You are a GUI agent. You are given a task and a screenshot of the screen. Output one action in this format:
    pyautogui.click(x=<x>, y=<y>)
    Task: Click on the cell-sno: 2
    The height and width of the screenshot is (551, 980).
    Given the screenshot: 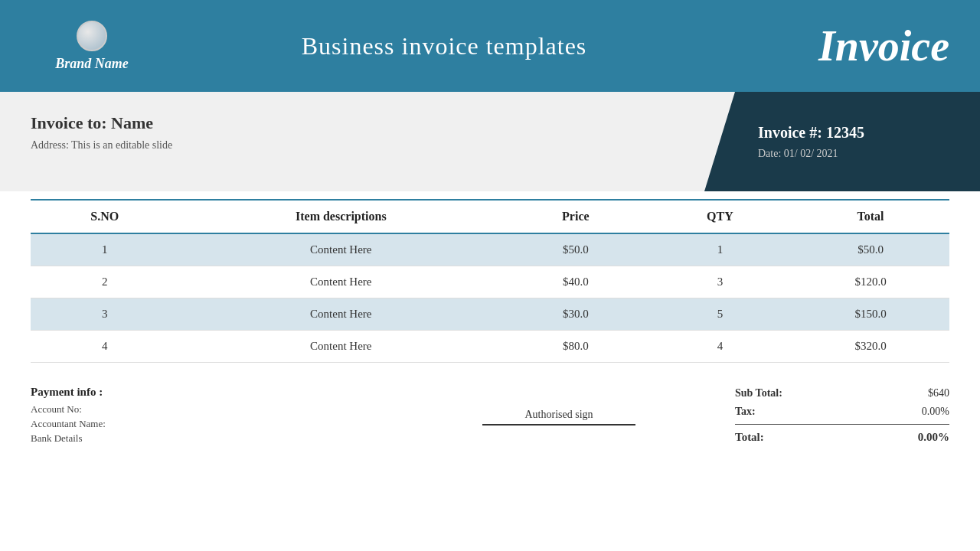 What is the action you would take?
    pyautogui.click(x=105, y=282)
    